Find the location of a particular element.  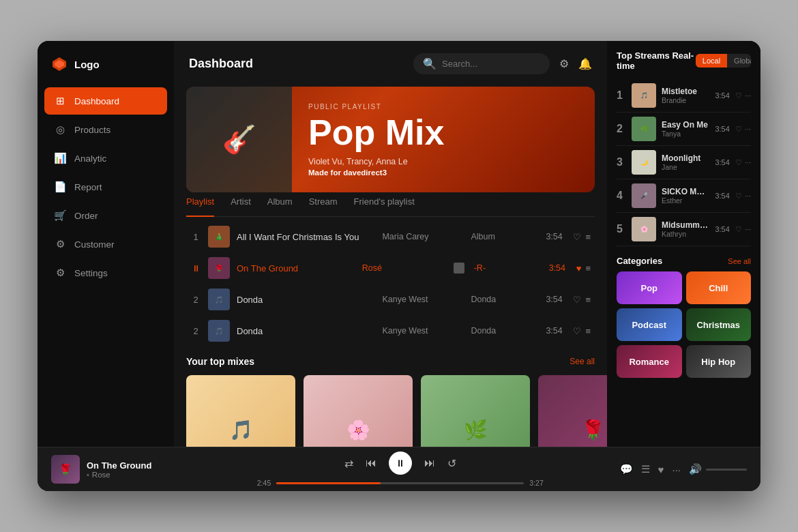

queue-icon: ☰ is located at coordinates (645, 469).